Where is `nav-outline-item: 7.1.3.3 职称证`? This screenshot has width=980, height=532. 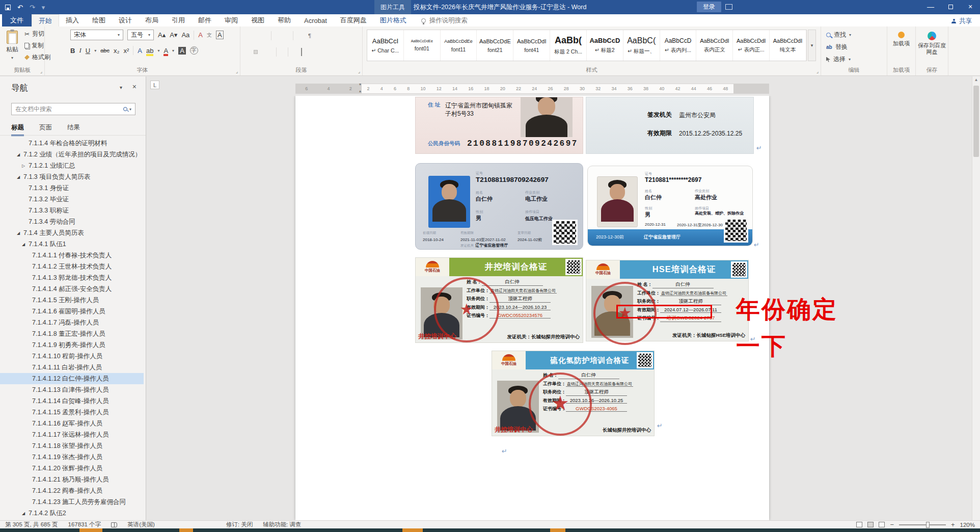 nav-outline-item: 7.1.3.3 职称证 is located at coordinates (72, 210).